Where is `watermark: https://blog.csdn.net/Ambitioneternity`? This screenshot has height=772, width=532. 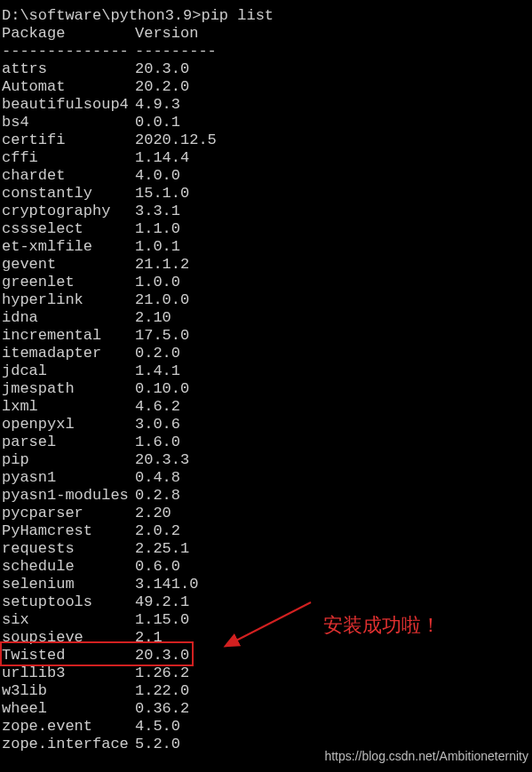 watermark: https://blog.csdn.net/Ambitioneternity is located at coordinates (426, 756).